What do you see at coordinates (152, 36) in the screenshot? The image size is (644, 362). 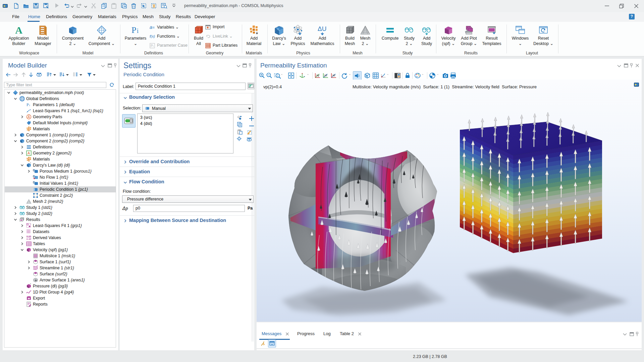 I see `svg-text: f(x)` at bounding box center [152, 36].